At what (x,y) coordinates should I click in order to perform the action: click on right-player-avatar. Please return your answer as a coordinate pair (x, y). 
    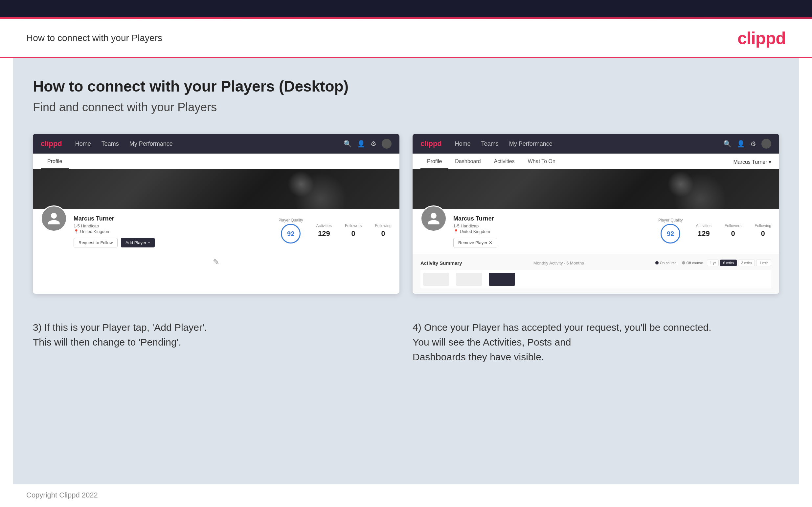
    Looking at the image, I should click on (434, 219).